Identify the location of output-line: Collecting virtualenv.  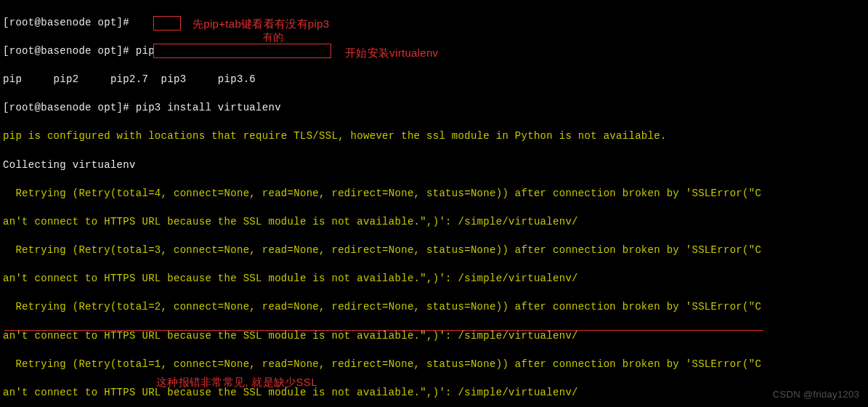
(434, 166).